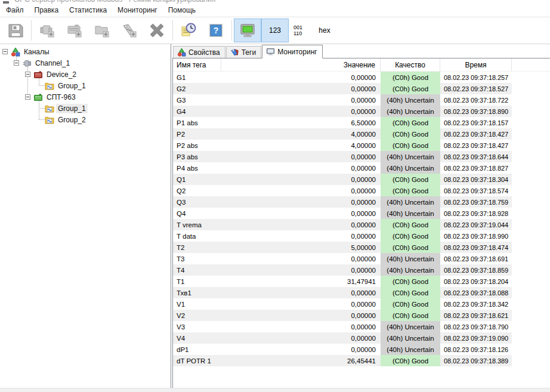 The height and width of the screenshot is (392, 550). I want to click on tag-time-cell: 08.02.23 09:37:19.090, so click(476, 338).